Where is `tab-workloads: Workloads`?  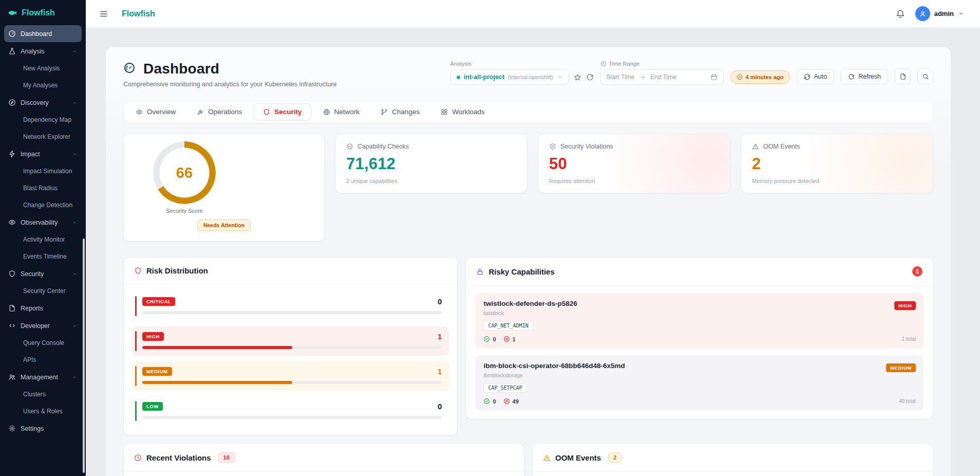
tab-workloads: Workloads is located at coordinates (463, 112).